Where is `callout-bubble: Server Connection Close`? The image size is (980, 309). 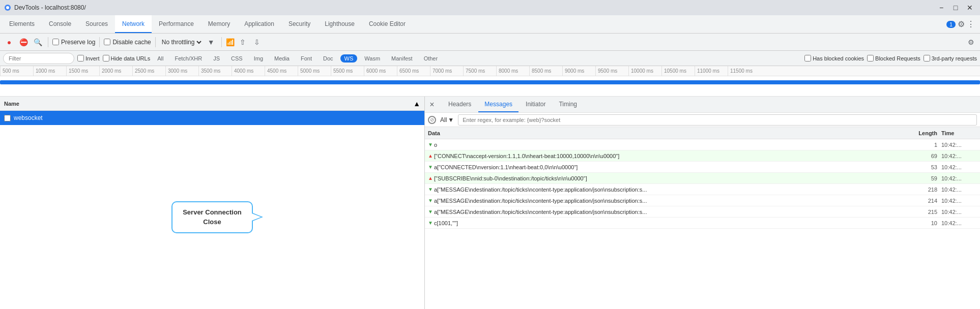
callout-bubble: Server Connection Close is located at coordinates (212, 218).